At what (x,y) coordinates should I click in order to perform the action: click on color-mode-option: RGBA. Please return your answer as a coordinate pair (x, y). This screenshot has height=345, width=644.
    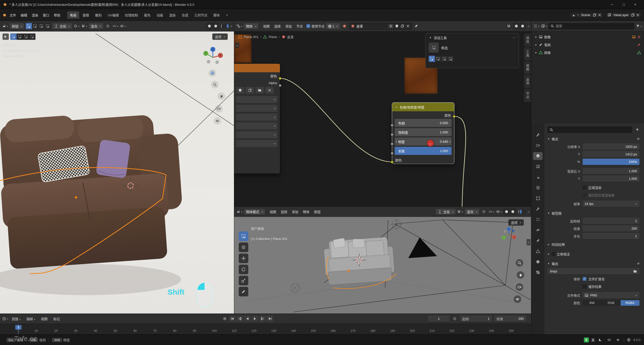
    Looking at the image, I should click on (630, 303).